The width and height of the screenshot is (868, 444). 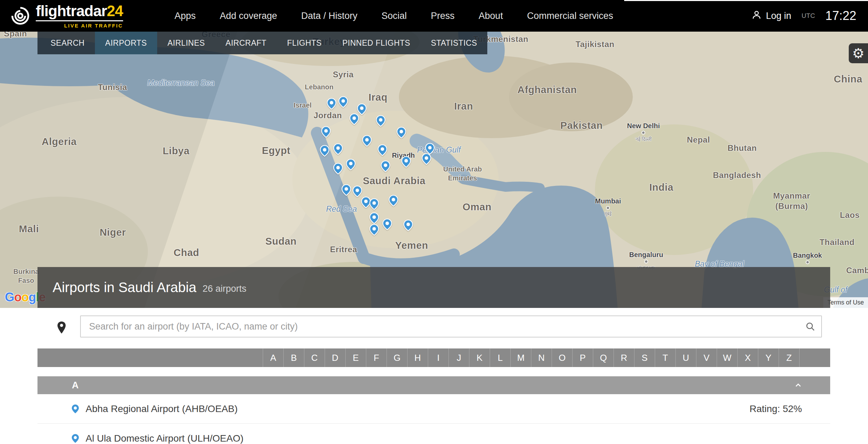 What do you see at coordinates (434, 434) in the screenshot?
I see `airport-row: Al Ula Domestic Airport (ULH/OEAO)` at bounding box center [434, 434].